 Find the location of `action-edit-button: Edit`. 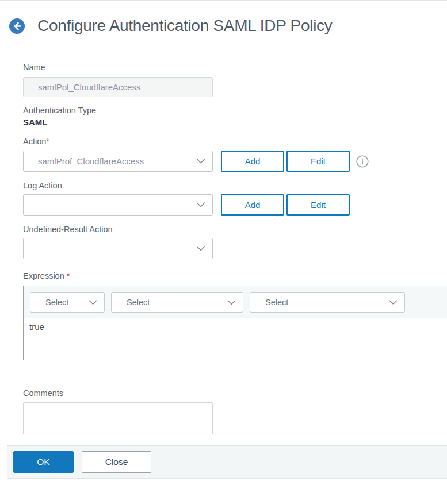

action-edit-button: Edit is located at coordinates (318, 161).